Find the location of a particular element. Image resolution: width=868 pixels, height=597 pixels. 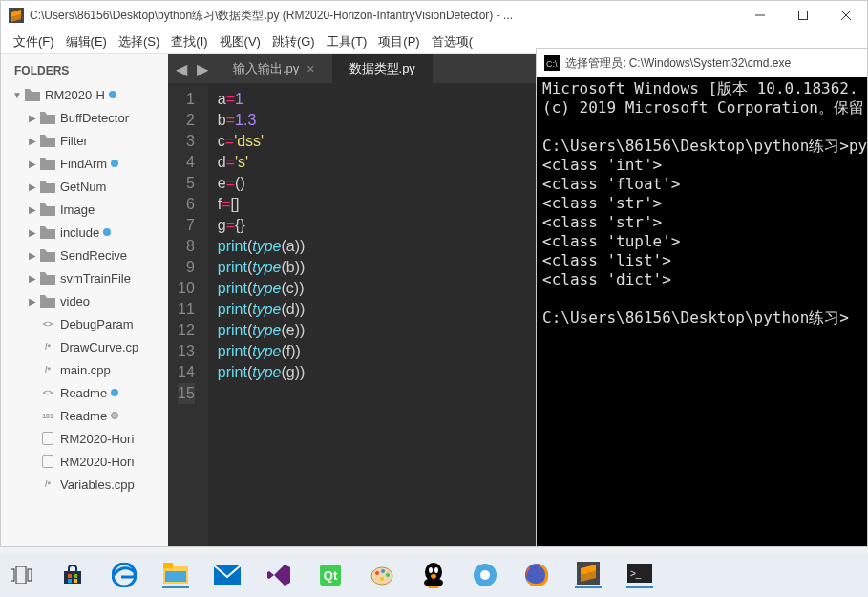

taskbar-sublime is located at coordinates (588, 575).